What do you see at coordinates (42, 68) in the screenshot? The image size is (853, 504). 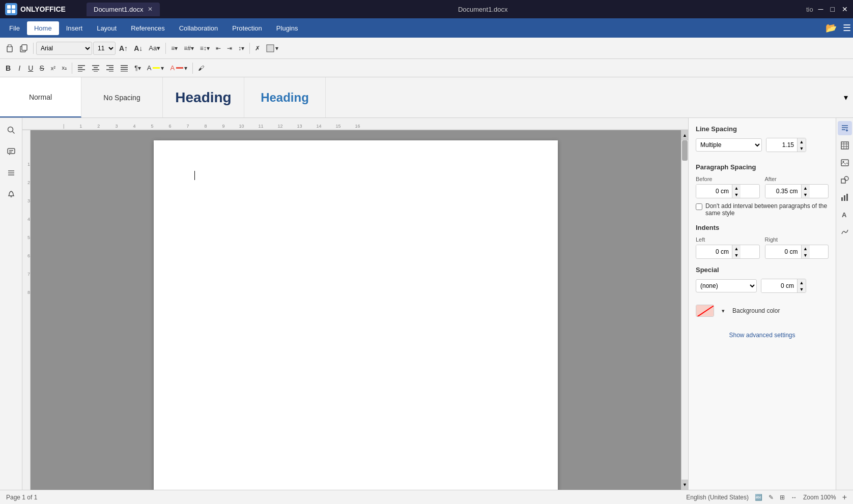 I see `strikethrough-button: S` at bounding box center [42, 68].